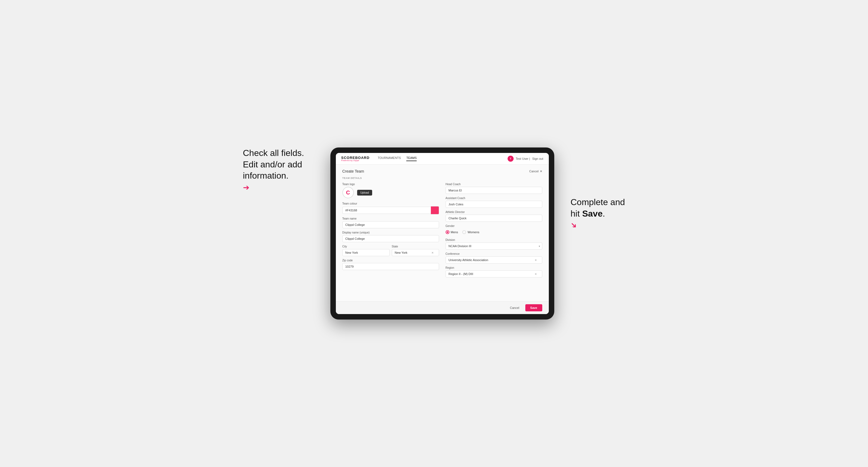 The width and height of the screenshot is (868, 467). Describe the element at coordinates (510, 159) in the screenshot. I see `user-avatar: T` at that location.